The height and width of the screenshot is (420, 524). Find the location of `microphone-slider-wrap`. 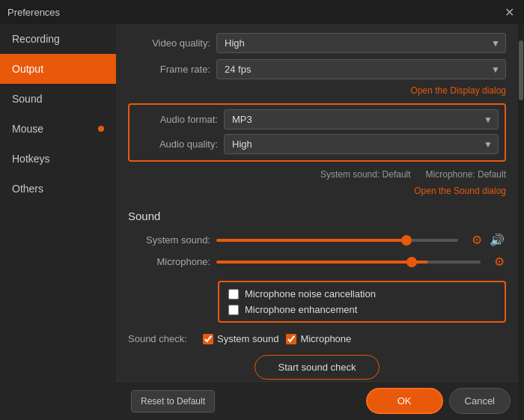

microphone-slider-wrap is located at coordinates (349, 262).